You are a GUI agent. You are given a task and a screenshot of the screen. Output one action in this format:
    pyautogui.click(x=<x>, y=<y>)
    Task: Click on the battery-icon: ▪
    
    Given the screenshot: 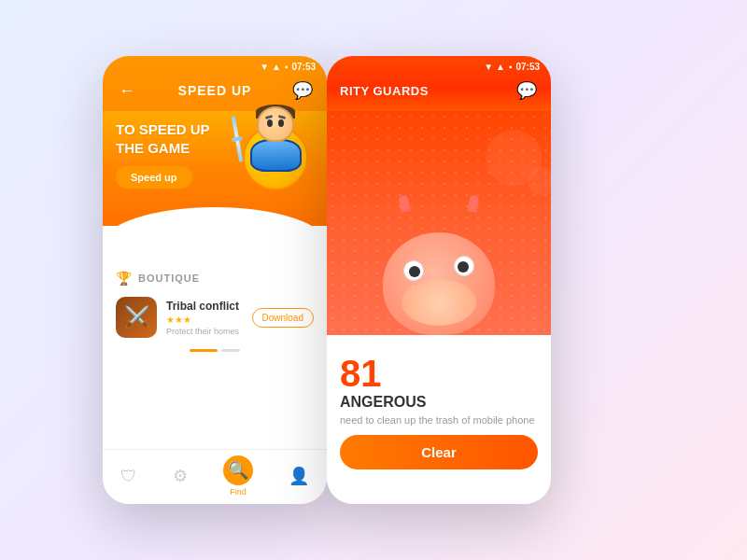 What is the action you would take?
    pyautogui.click(x=287, y=67)
    